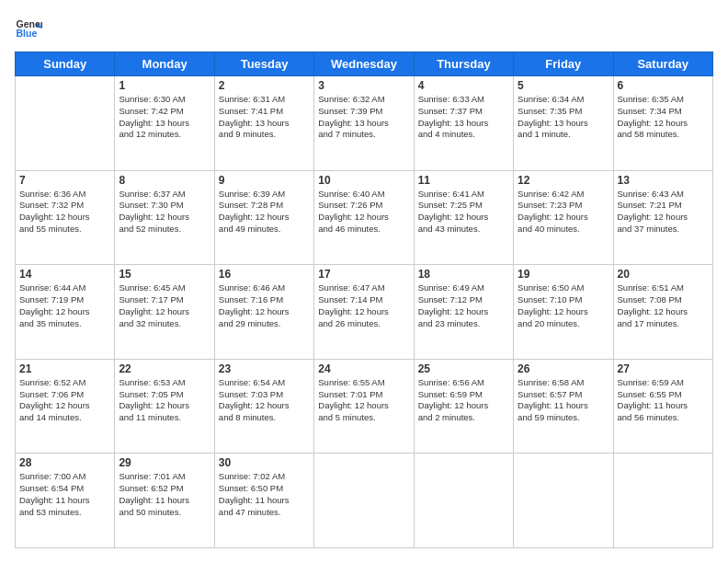 The image size is (728, 563). Describe the element at coordinates (364, 401) in the screenshot. I see `day-info: Sunrise: 6:55 AM Sunset: 7:01 PM Dayligh…` at that location.